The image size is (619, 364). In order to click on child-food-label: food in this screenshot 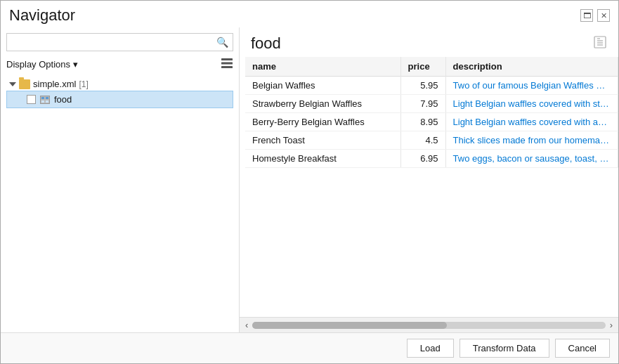, I will do `click(63, 100)`.